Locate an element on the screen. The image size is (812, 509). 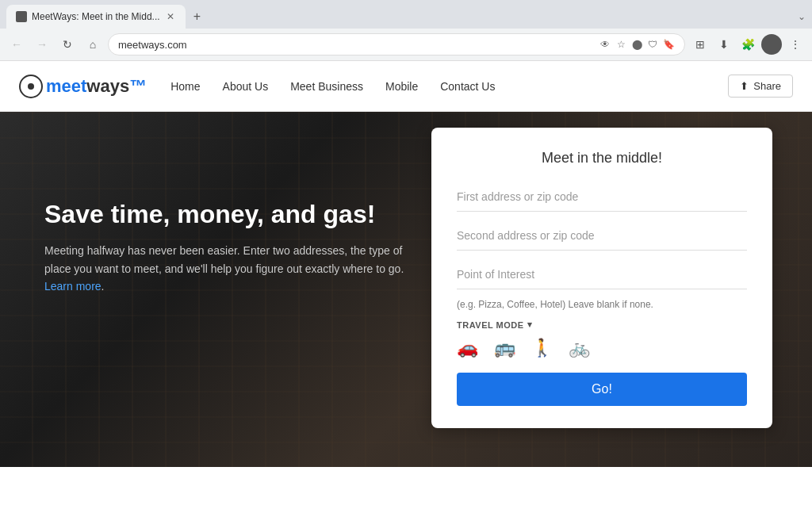
account-circle-icon: ⬤ is located at coordinates (637, 44).